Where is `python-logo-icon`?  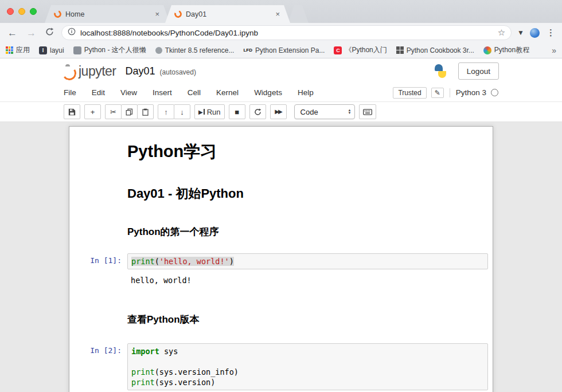 python-logo-icon is located at coordinates (440, 71).